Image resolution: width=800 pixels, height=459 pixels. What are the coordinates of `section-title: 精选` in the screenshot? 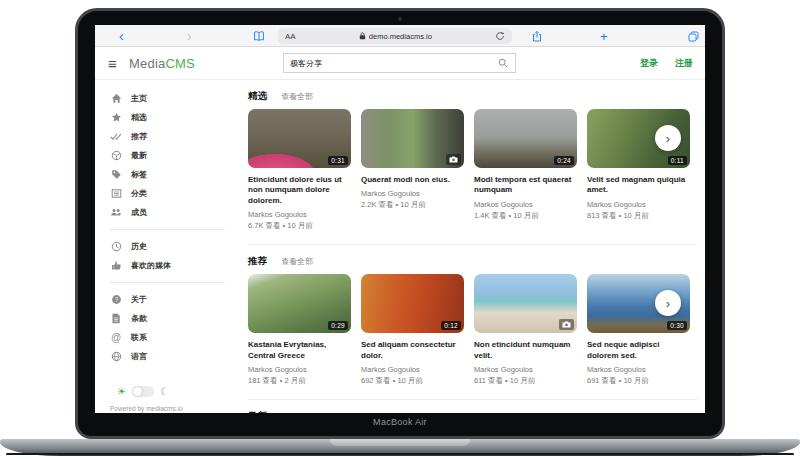 It's located at (258, 96).